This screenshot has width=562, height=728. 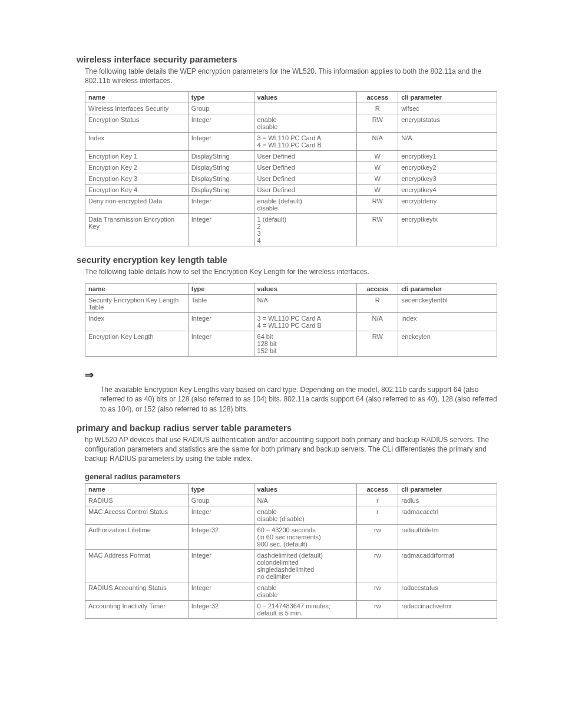 I want to click on table-header-row: name type values access cli parameter, so click(x=291, y=289).